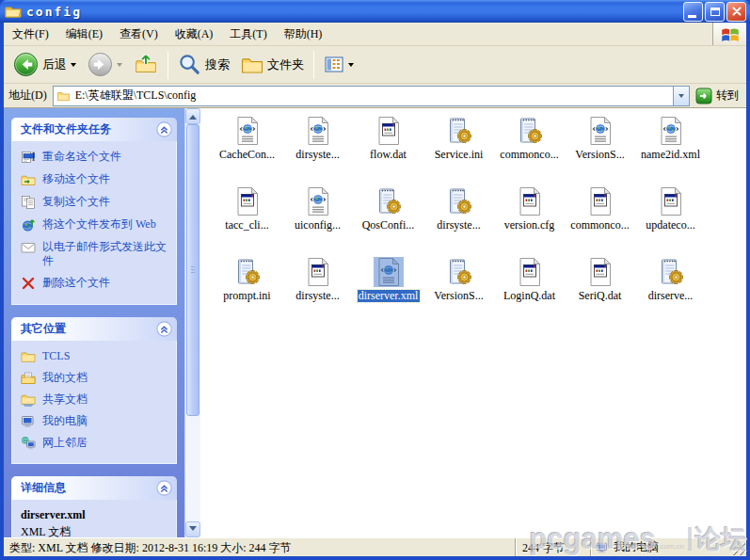  Describe the element at coordinates (120, 65) in the screenshot. I see `forward-dropdown-icon` at that location.